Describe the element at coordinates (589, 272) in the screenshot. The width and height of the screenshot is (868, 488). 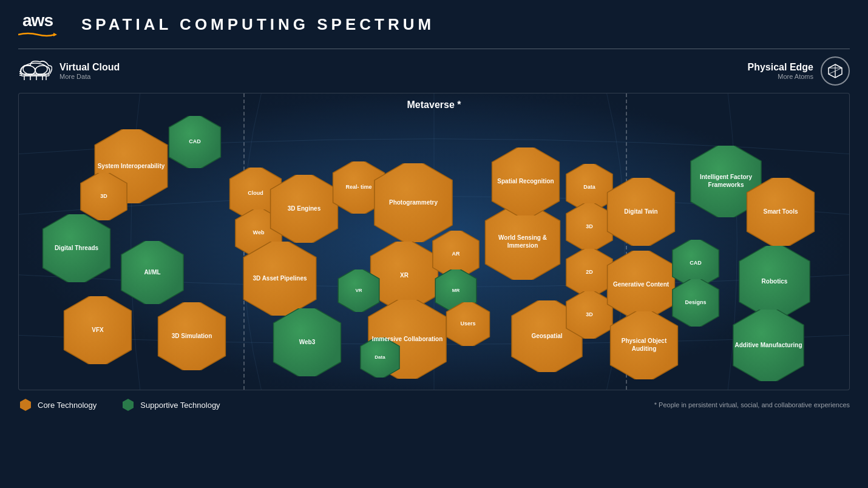
I see `hex-label-2d: 2D` at that location.